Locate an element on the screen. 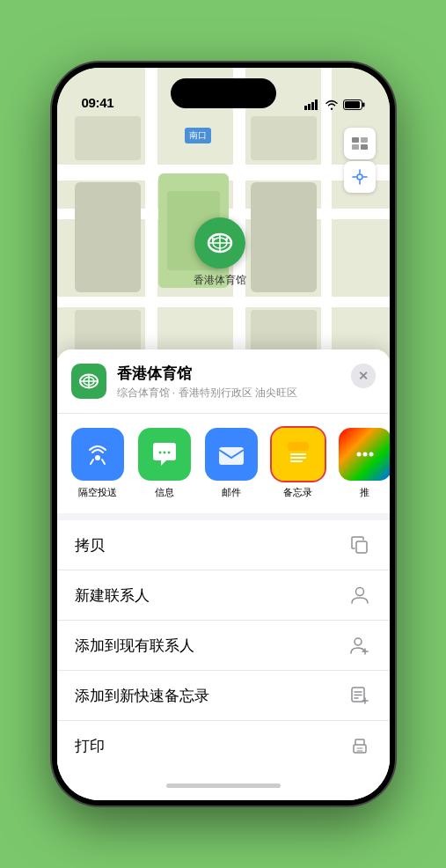 This screenshot has width=446, height=868. share-label-messages: 信息 is located at coordinates (165, 493).